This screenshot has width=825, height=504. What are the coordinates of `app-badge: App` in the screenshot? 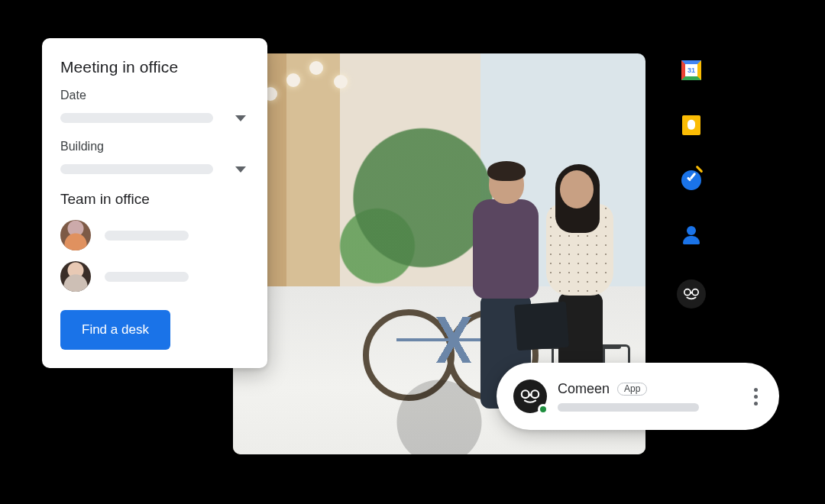 It's located at (632, 389).